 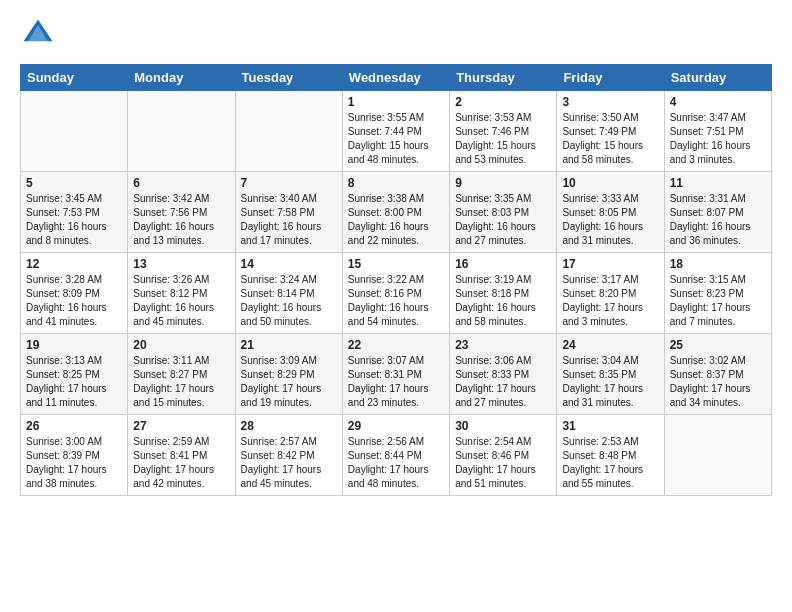 What do you see at coordinates (610, 132) in the screenshot?
I see `calendar-cell: 3Sunrise: 3:50 AM Sunset: 7:49 PM Daylig…` at bounding box center [610, 132].